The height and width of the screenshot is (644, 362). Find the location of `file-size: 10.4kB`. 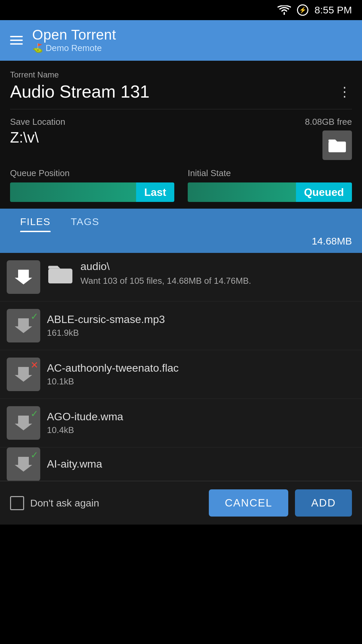

file-size: 10.4kB is located at coordinates (201, 430).